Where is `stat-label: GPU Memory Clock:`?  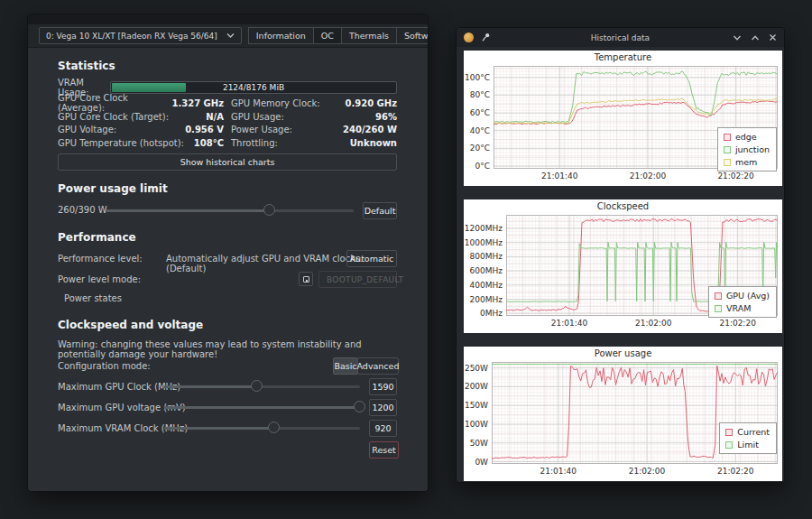 stat-label: GPU Memory Clock: is located at coordinates (288, 103).